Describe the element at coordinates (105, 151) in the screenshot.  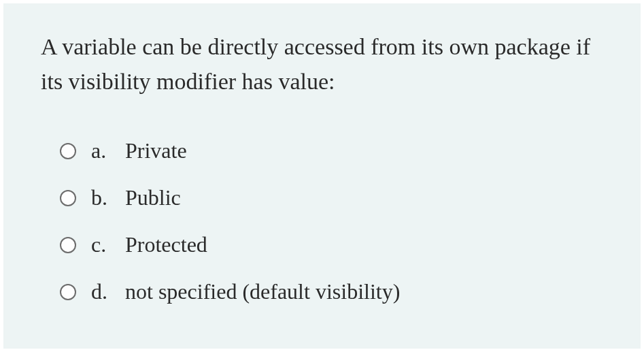
I see `option-letter: a.` at that location.